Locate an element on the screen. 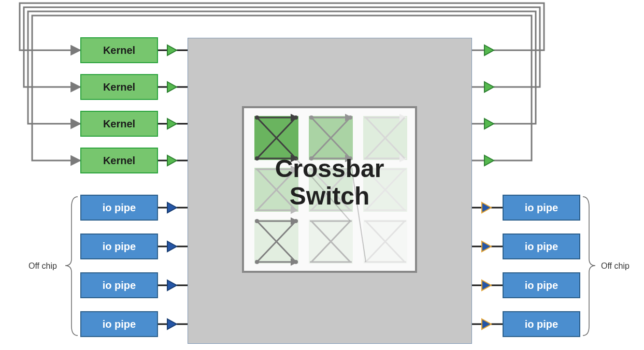 This screenshot has width=644, height=350. off-chip-label-right: Off chip is located at coordinates (616, 266).